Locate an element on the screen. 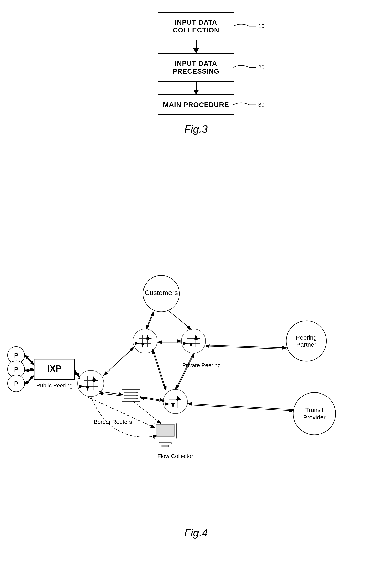 The image size is (392, 561). box3-label: MAIN PROCEDURE is located at coordinates (196, 105).